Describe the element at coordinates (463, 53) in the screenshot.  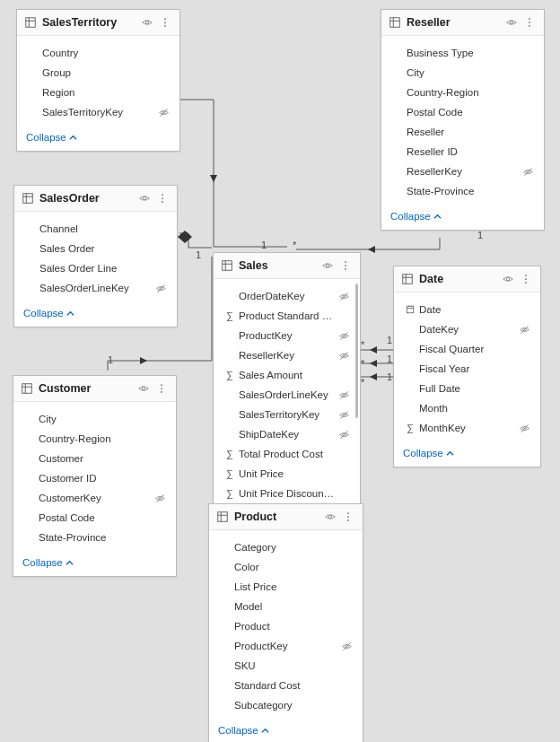
I see `field-row: Business Type` at that location.